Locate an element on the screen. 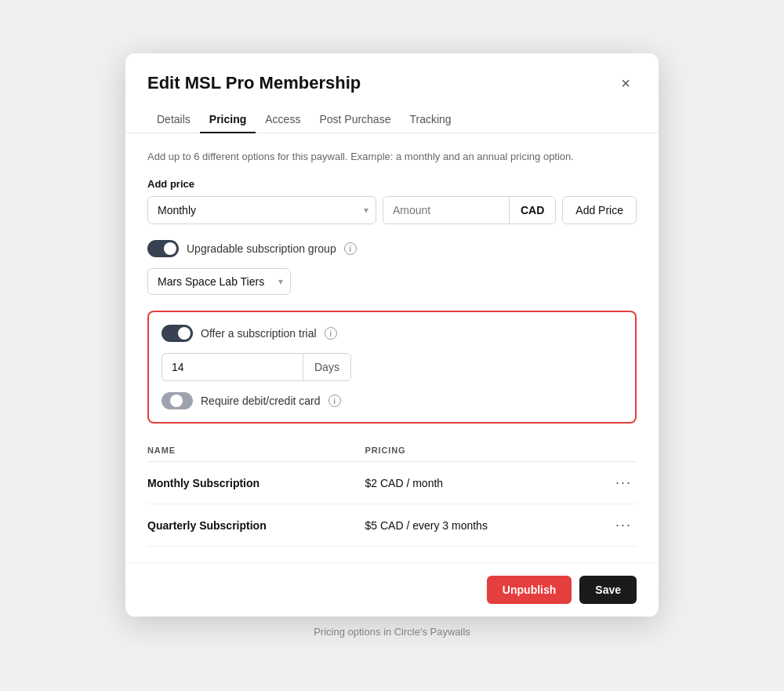 This screenshot has height=691, width=784. tab-details: Details is located at coordinates (174, 120).